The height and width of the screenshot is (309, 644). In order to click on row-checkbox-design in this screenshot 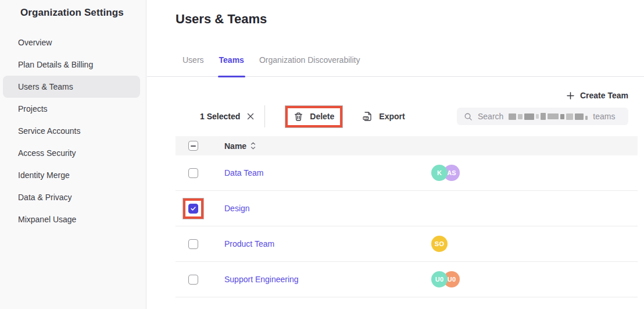, I will do `click(193, 208)`.